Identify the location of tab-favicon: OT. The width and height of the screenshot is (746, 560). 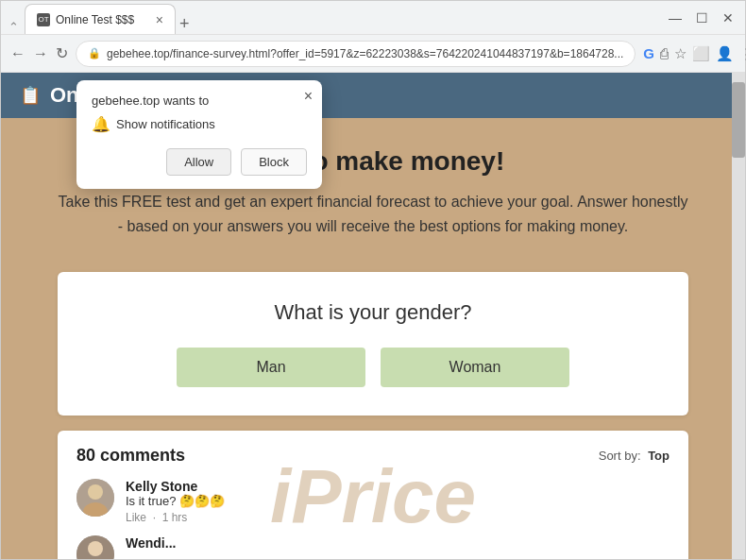
(43, 20).